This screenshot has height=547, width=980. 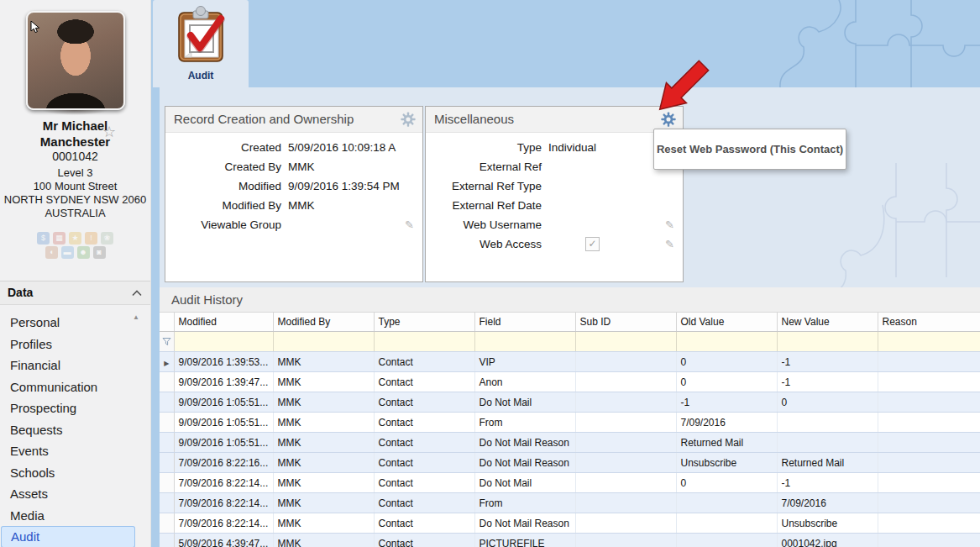 I want to click on column-header-new-value: New Value, so click(x=827, y=323).